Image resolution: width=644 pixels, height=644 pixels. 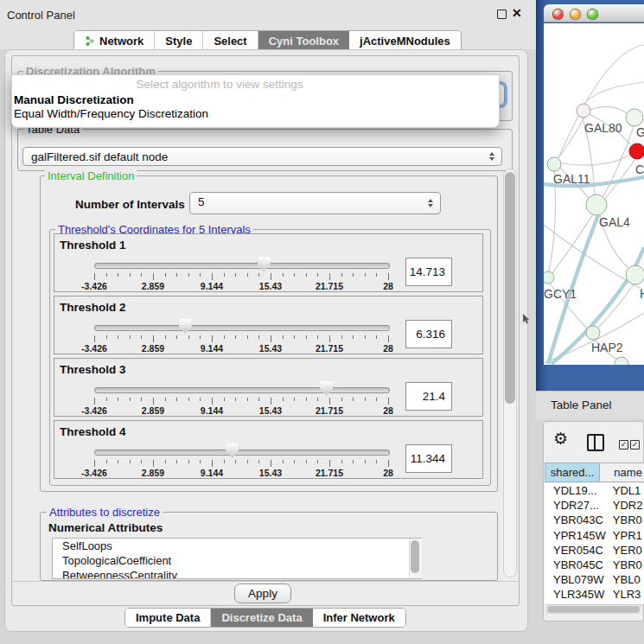 What do you see at coordinates (263, 156) in the screenshot?
I see `table-data-combobox: galFiltered.sif default node` at bounding box center [263, 156].